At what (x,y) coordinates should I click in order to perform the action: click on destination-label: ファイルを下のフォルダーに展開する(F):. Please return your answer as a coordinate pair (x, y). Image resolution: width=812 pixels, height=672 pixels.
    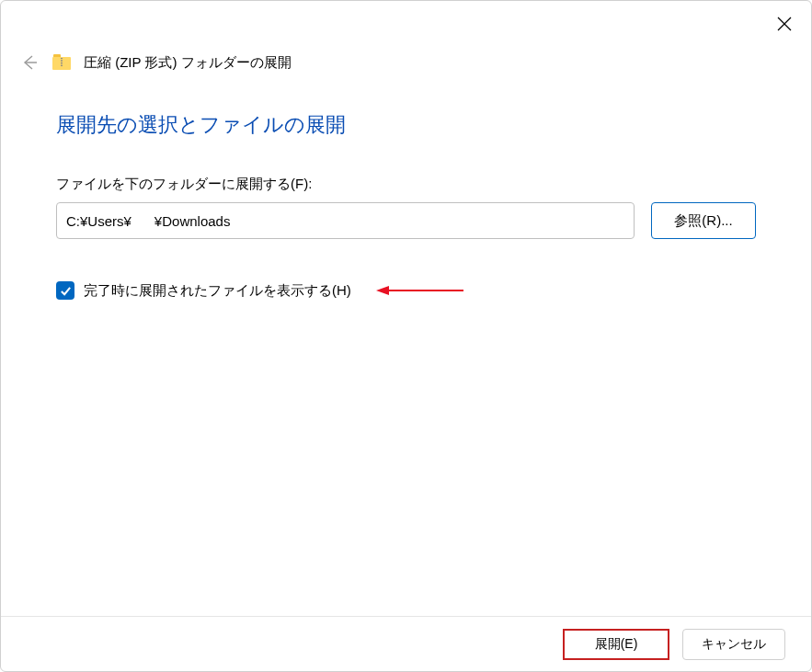
    Looking at the image, I should click on (406, 184).